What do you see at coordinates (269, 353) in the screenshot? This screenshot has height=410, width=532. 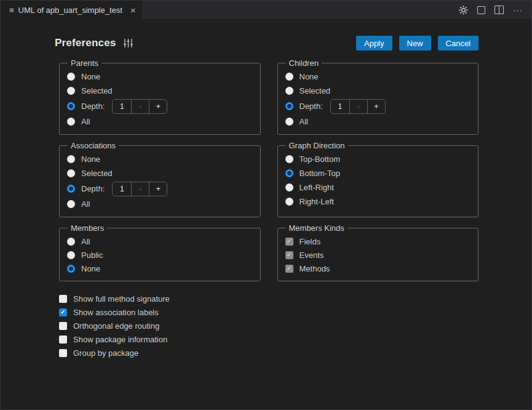 I see `checkbox-option-group-by-package: Group by package` at bounding box center [269, 353].